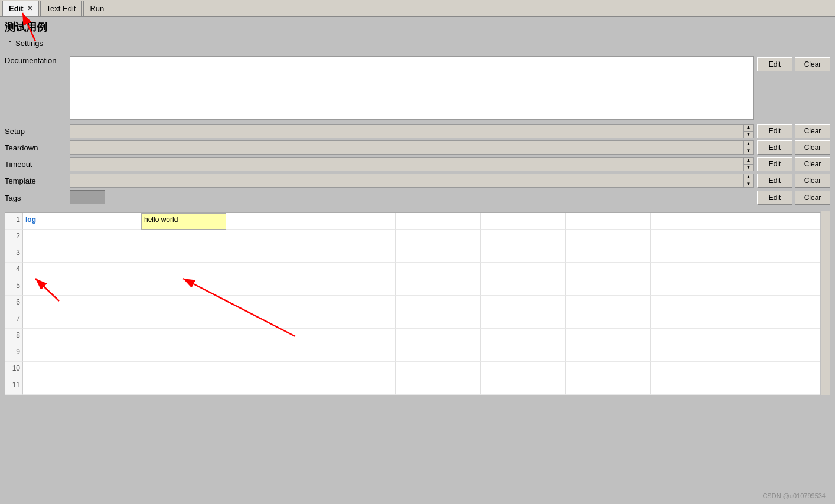 This screenshot has height=504, width=835. What do you see at coordinates (813, 148) in the screenshot?
I see `teardown-clear-button: Clear` at bounding box center [813, 148].